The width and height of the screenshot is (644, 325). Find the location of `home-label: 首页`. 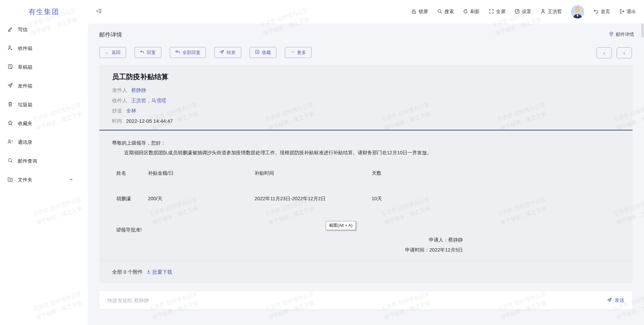

home-label: 首页 is located at coordinates (605, 12).